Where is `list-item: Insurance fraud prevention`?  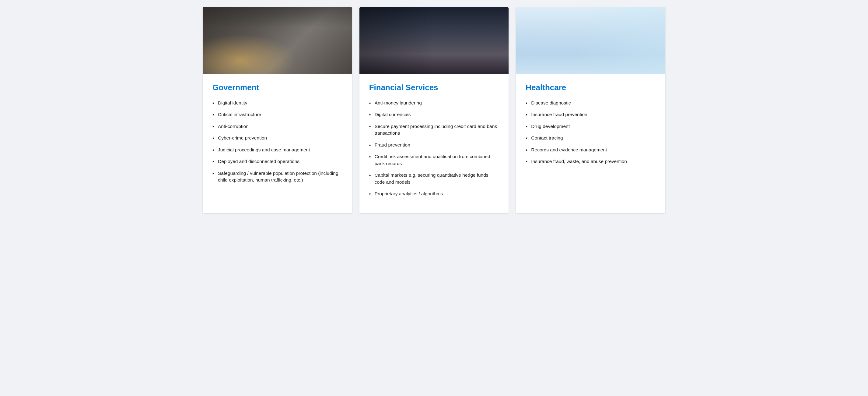
list-item: Insurance fraud prevention is located at coordinates (591, 115).